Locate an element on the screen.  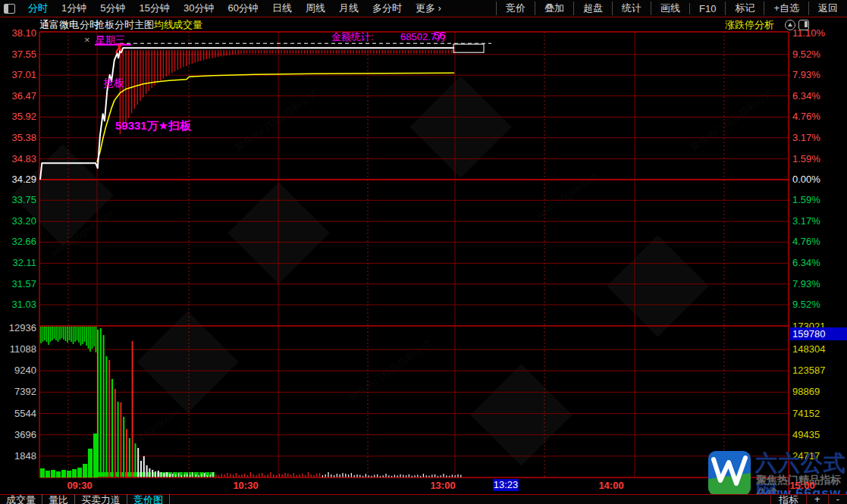
volume-axis-label: 5544 is located at coordinates (18, 414).